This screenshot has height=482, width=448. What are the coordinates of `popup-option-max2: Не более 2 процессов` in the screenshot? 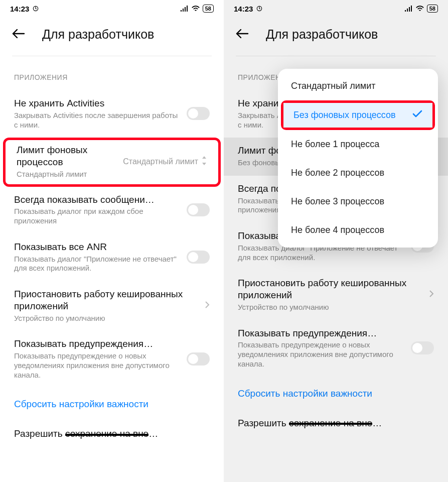 It's located at (358, 173).